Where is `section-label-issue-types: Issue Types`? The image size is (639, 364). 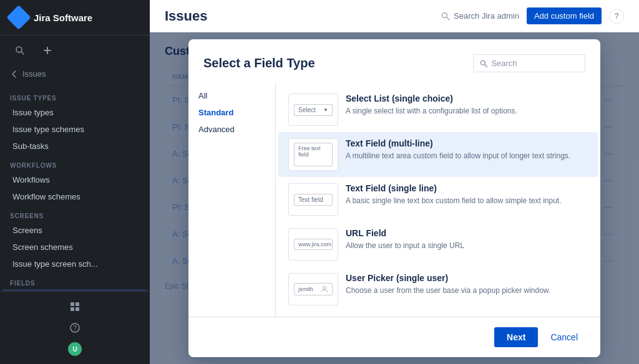
section-label-issue-types: Issue Types is located at coordinates (75, 96).